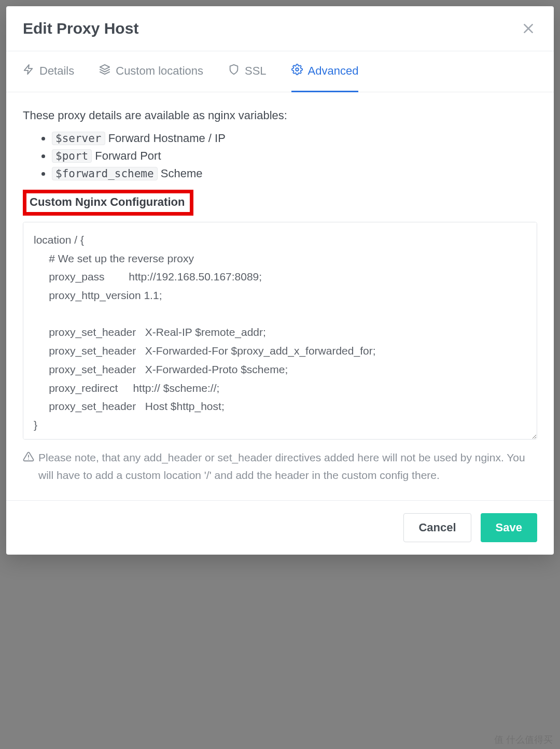 The image size is (560, 749). What do you see at coordinates (256, 71) in the screenshot?
I see `tab-label: SSL` at bounding box center [256, 71].